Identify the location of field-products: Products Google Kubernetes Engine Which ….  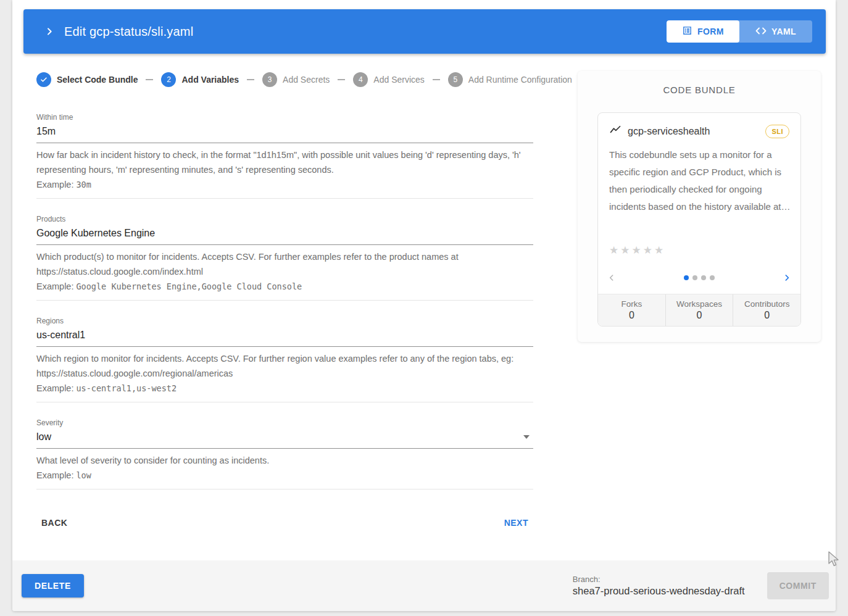
(285, 254).